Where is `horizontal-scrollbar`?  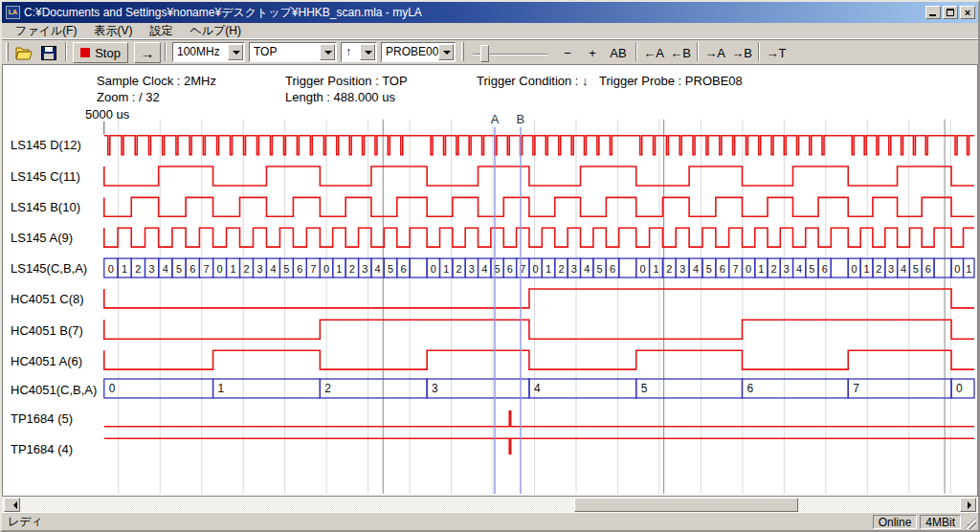 horizontal-scrollbar is located at coordinates (490, 503).